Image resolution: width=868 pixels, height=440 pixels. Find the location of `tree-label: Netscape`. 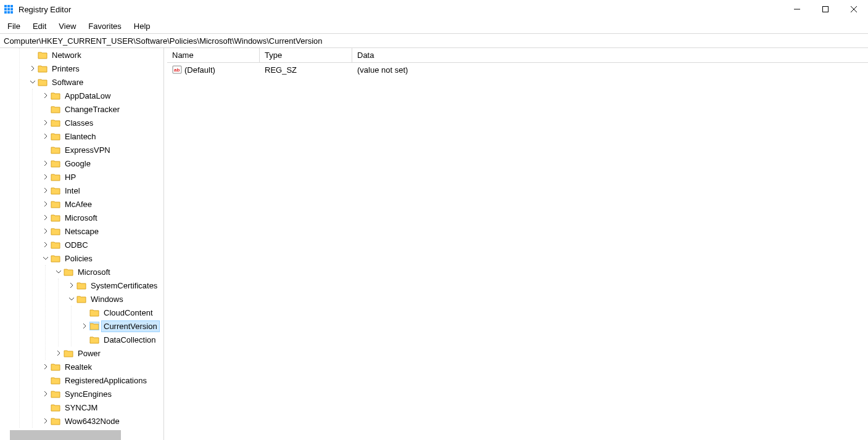

tree-label: Netscape is located at coordinates (81, 232).